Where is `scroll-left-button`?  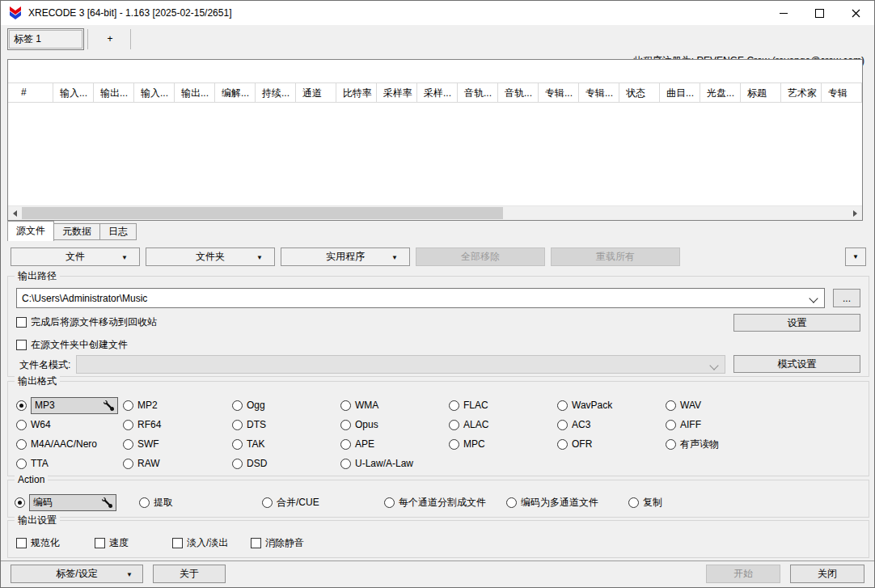 scroll-left-button is located at coordinates (15, 214).